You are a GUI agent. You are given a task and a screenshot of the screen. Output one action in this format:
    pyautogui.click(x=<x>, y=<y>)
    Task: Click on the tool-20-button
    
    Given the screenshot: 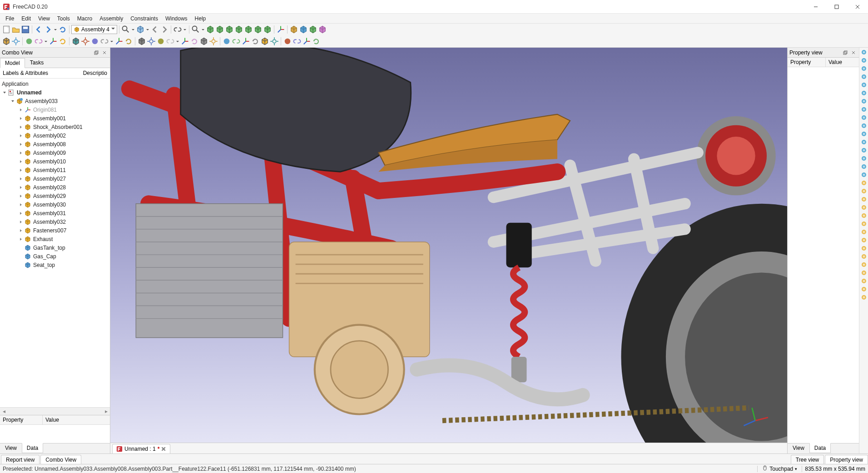 What is the action you would take?
    pyautogui.click(x=227, y=41)
    